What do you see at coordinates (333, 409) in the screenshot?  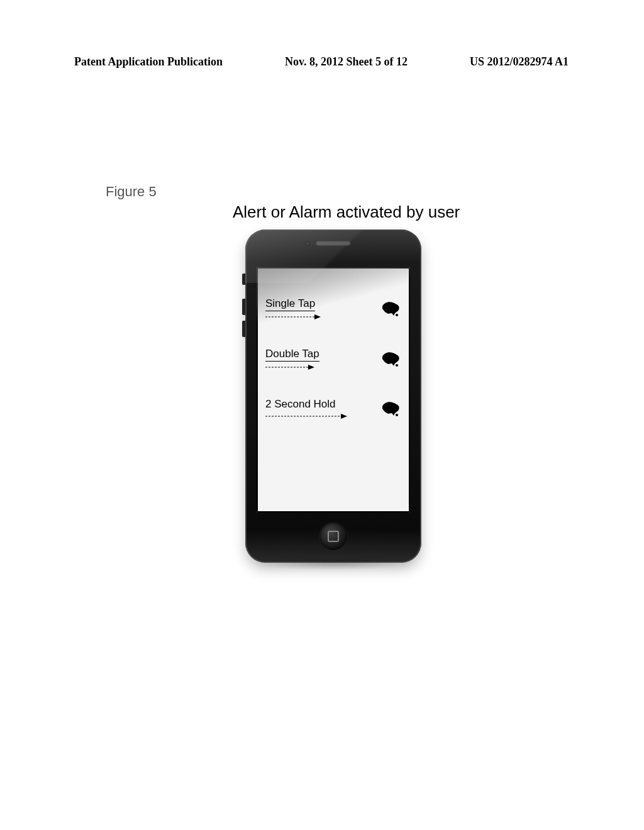 I see `gesture-row-two-second-hold: 2 Second Hold` at bounding box center [333, 409].